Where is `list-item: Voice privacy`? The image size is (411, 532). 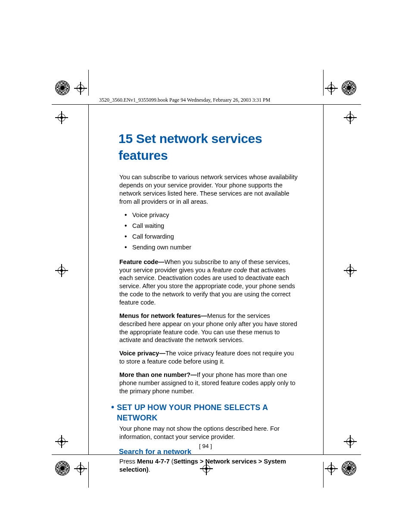
list-item: Voice privacy is located at coordinates (209, 215).